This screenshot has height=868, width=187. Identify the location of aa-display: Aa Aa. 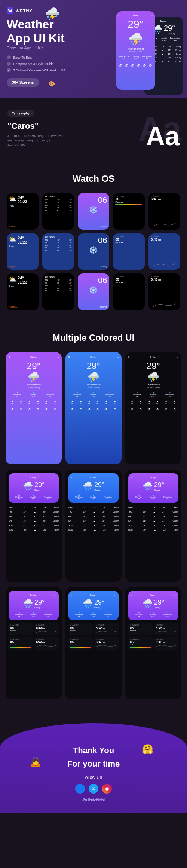
(163, 136).